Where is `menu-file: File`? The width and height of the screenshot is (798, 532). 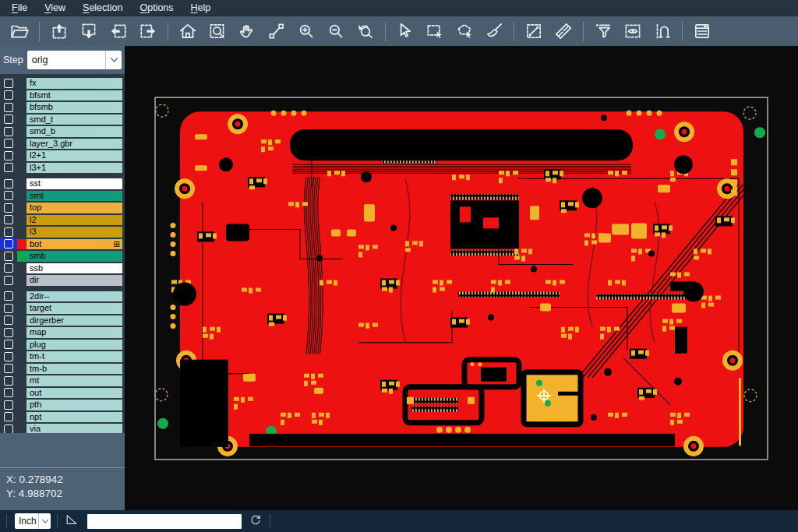
menu-file: File is located at coordinates (19, 8).